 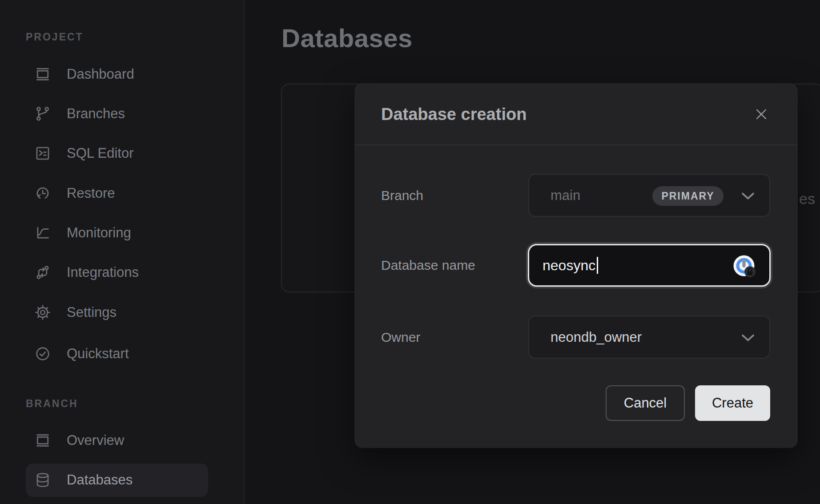 What do you see at coordinates (43, 193) in the screenshot?
I see `restore-icon` at bounding box center [43, 193].